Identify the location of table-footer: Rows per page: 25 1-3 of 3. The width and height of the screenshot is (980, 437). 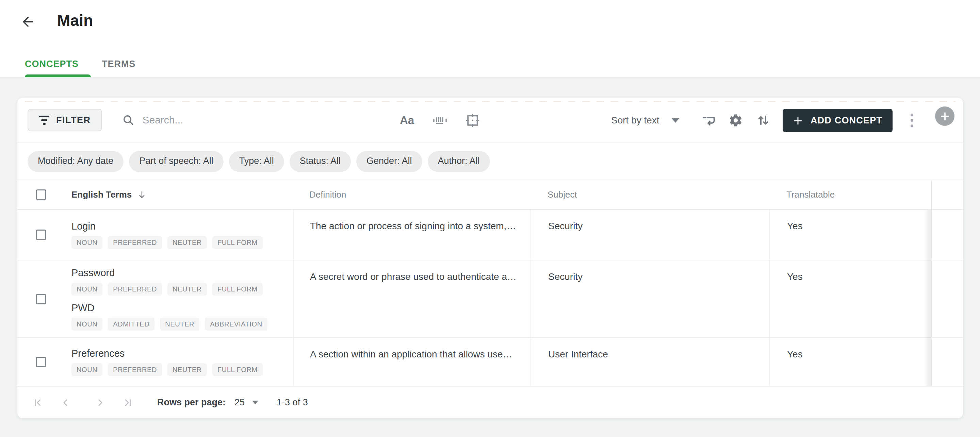
(490, 402).